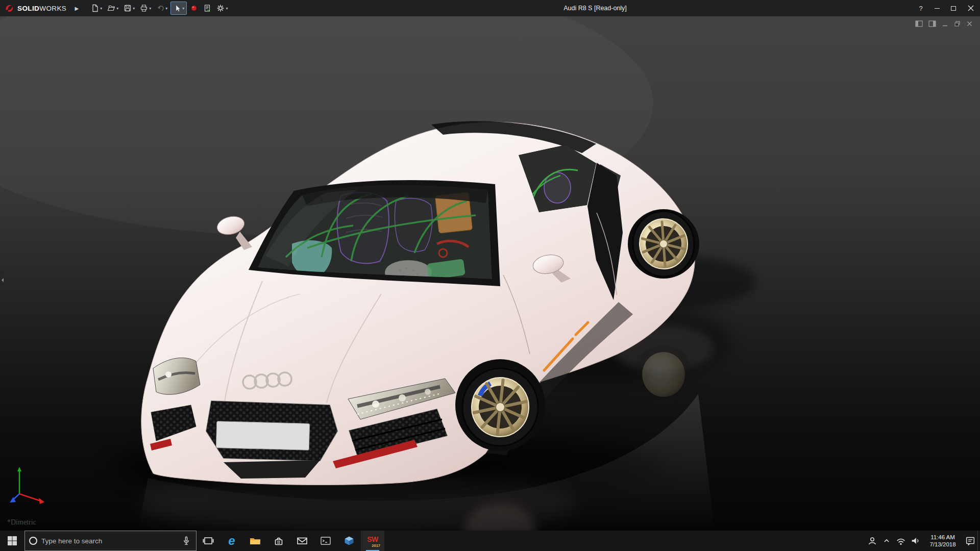 The height and width of the screenshot is (551, 980). What do you see at coordinates (29, 8) in the screenshot?
I see `brand-solid: SOLID` at bounding box center [29, 8].